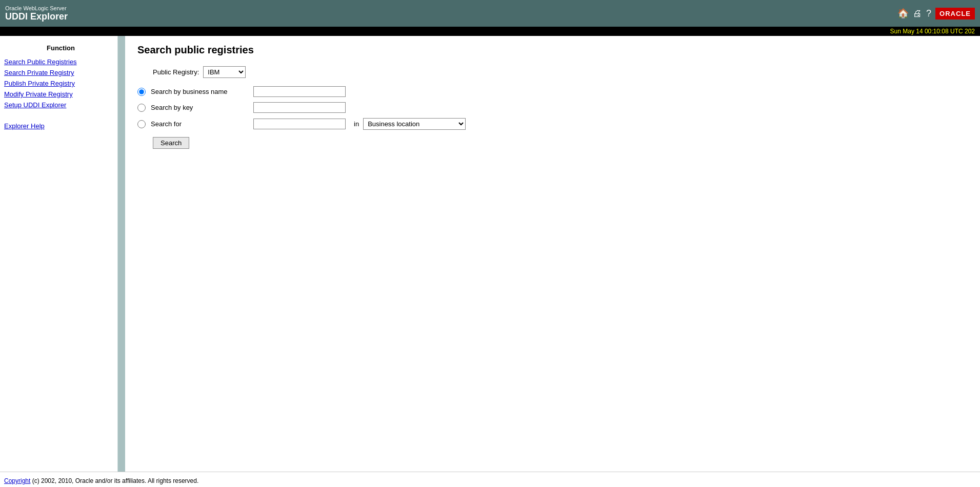  What do you see at coordinates (142, 124) in the screenshot?
I see `radio-search-for` at bounding box center [142, 124].